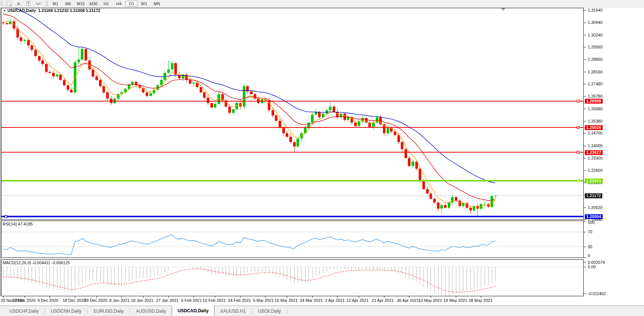 The image size is (644, 316). I want to click on price-tick-label: 1.23300, so click(595, 158).